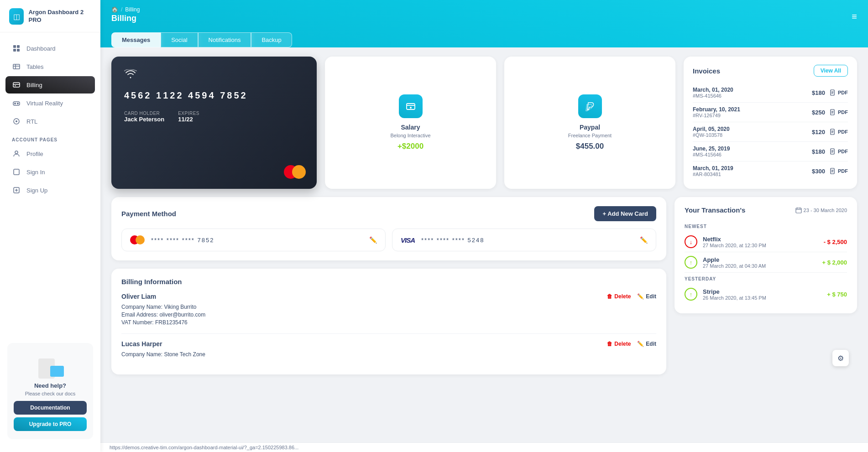 This screenshot has height=452, width=868. Describe the element at coordinates (841, 358) in the screenshot. I see `gear-fab-button: ⚙` at that location.